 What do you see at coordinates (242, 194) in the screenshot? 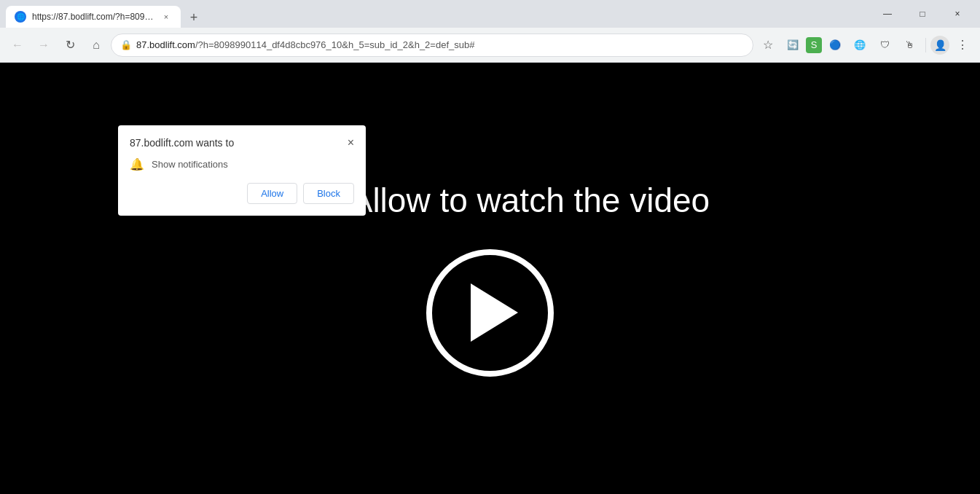
I see `popup-buttons: Allow Block` at bounding box center [242, 194].